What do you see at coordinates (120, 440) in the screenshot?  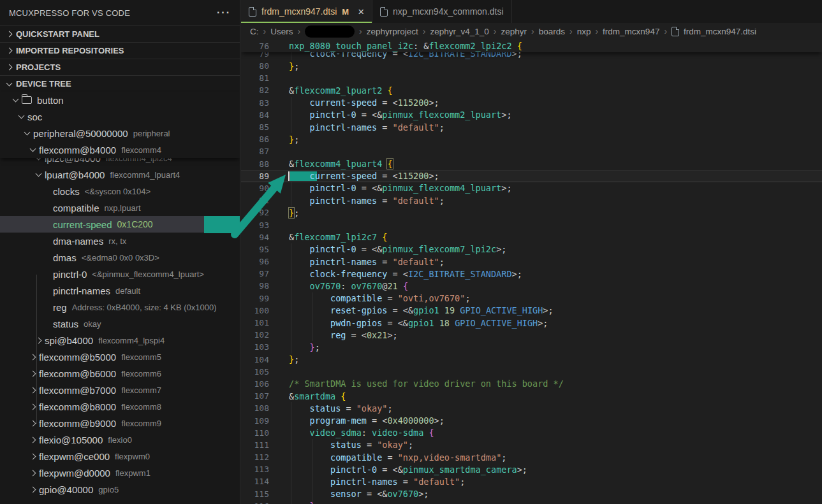 I see `tree-item-flexio-105000: flexio@105000flexio0` at bounding box center [120, 440].